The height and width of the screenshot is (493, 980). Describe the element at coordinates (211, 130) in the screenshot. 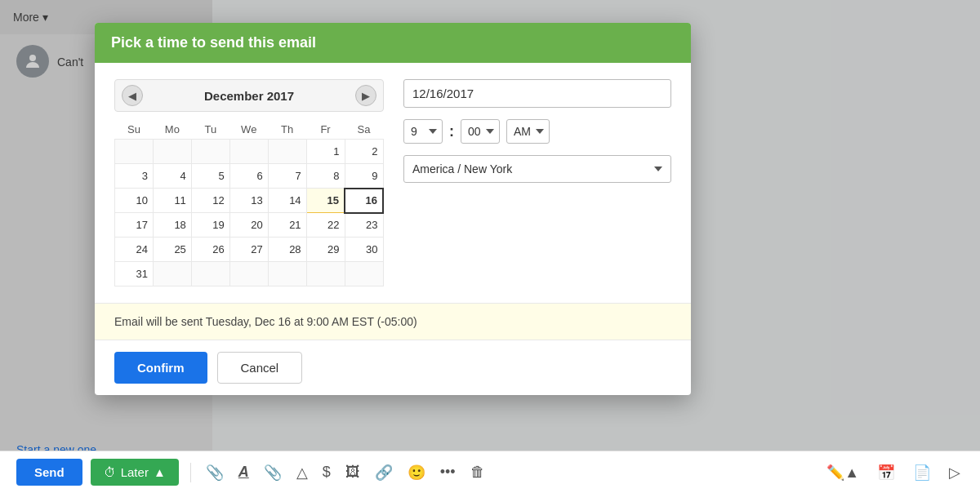

I see `day-header-tu: Tu` at that location.